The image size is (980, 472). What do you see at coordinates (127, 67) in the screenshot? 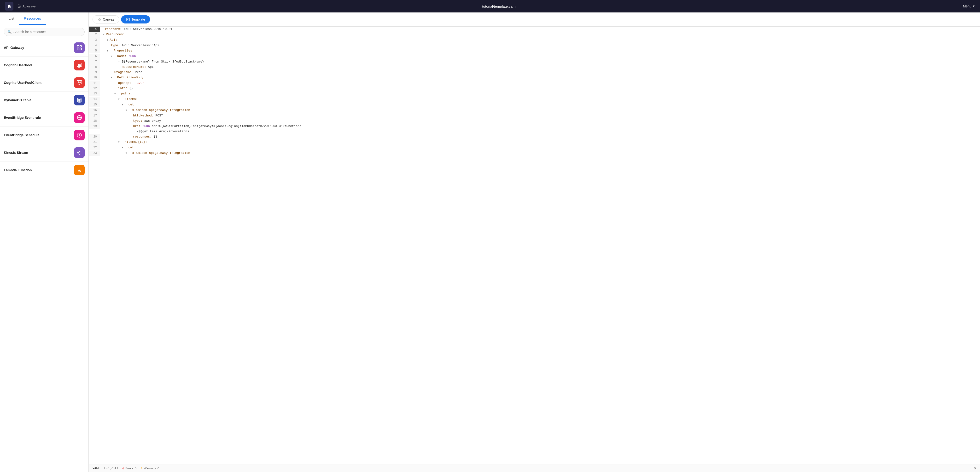
I see `line-content: - ResourceName: Api` at bounding box center [127, 67].